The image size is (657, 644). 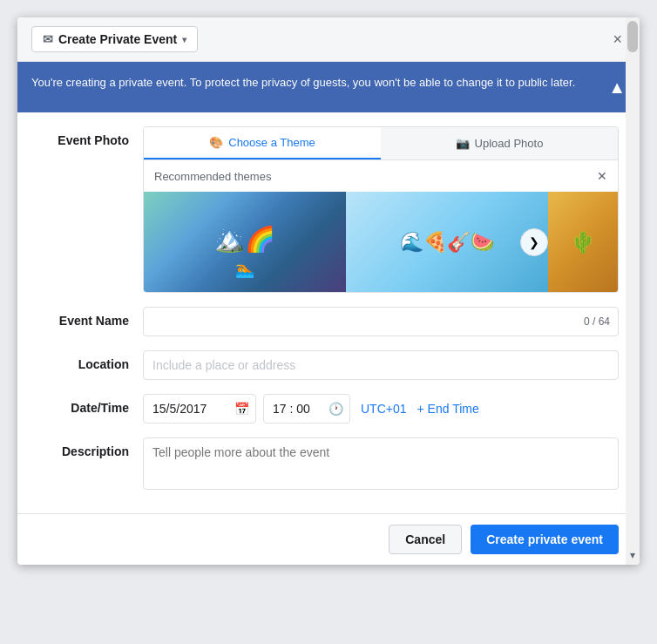 I want to click on location-input, so click(x=381, y=365).